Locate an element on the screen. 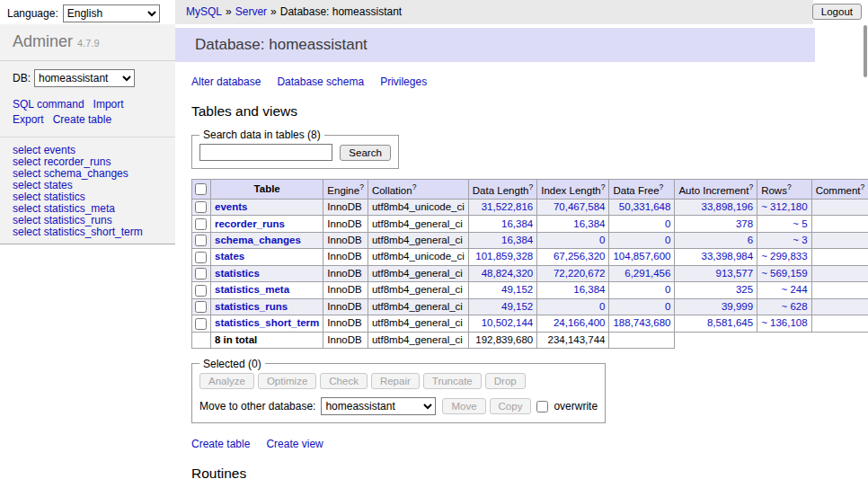 This screenshot has width=868, height=488. optimize-button: Optimize is located at coordinates (288, 381).